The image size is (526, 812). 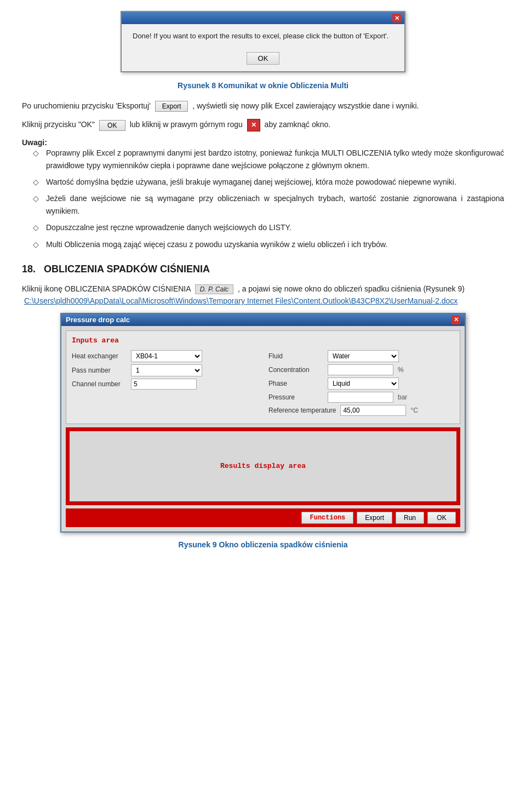 I want to click on pd-input-ref-temp, so click(x=373, y=410).